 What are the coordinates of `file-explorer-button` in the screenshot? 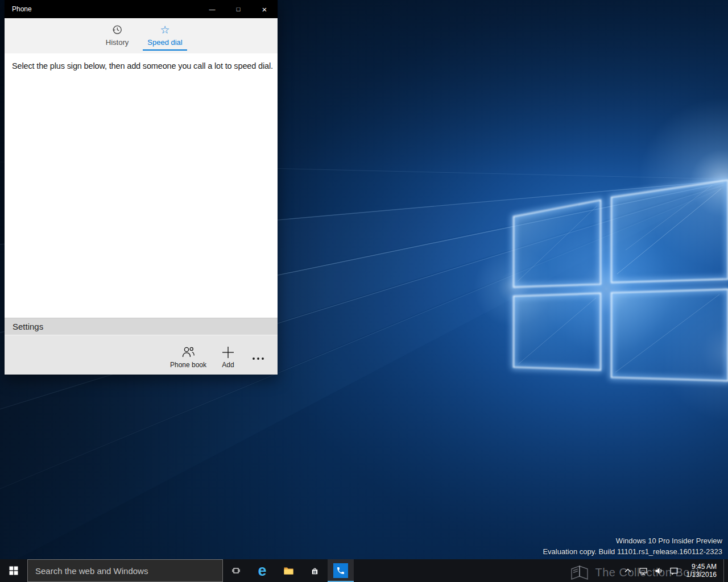 It's located at (288, 571).